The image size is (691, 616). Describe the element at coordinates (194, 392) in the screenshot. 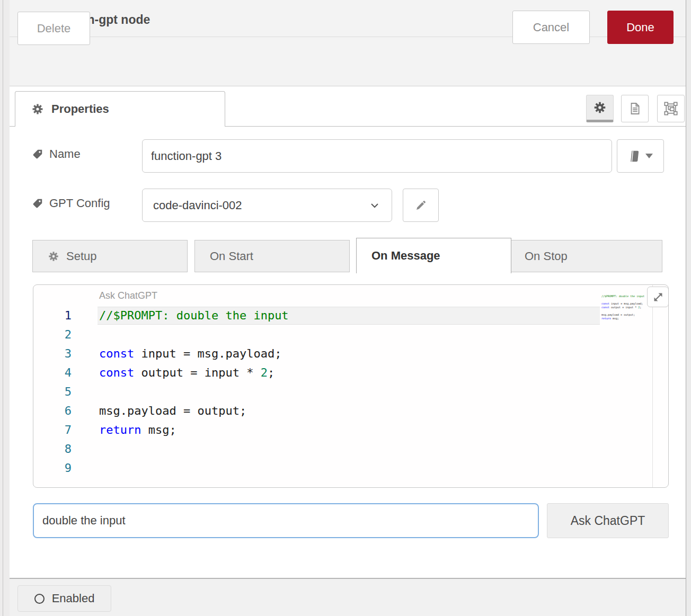

I see `editor-code-lines: //$PROMPT: double the inputconst input =…` at that location.